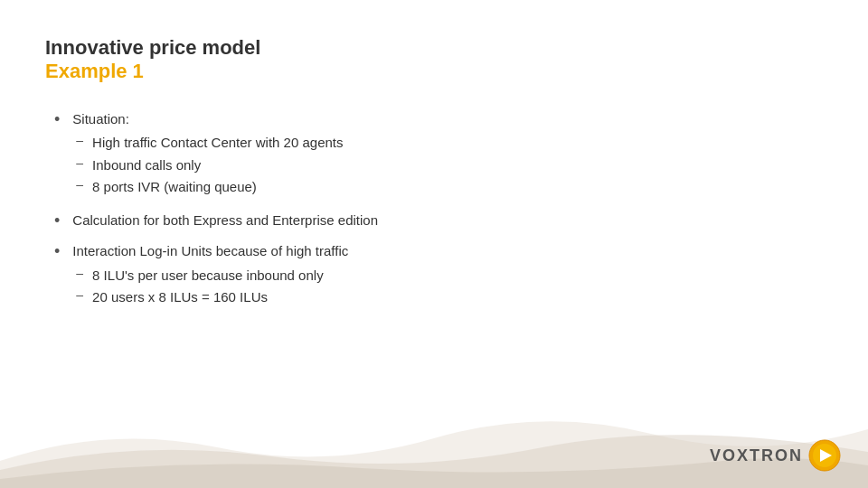  Describe the element at coordinates (434, 48) in the screenshot. I see `slide-title-main: Innovative price model` at that location.